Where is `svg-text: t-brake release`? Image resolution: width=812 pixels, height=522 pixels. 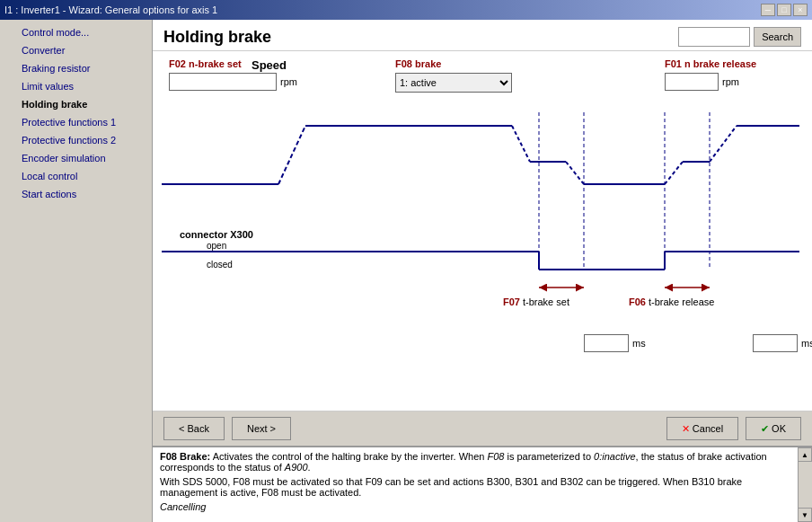
svg-text: t-brake release is located at coordinates (681, 302).